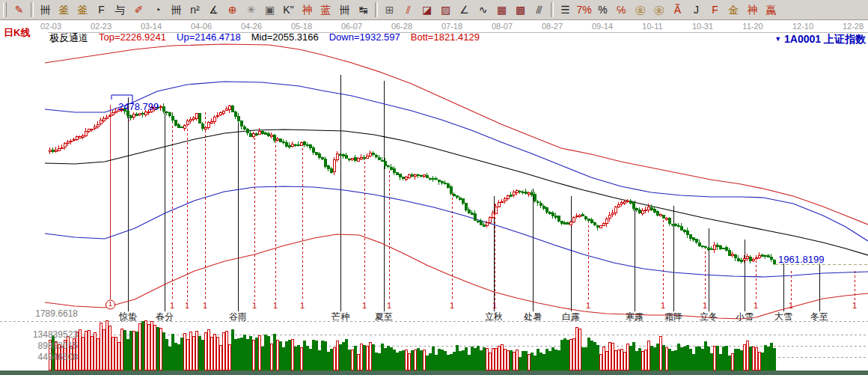 The width and height of the screenshot is (868, 375). What do you see at coordinates (584, 10) in the screenshot?
I see `percent7-icon: 7%` at bounding box center [584, 10].